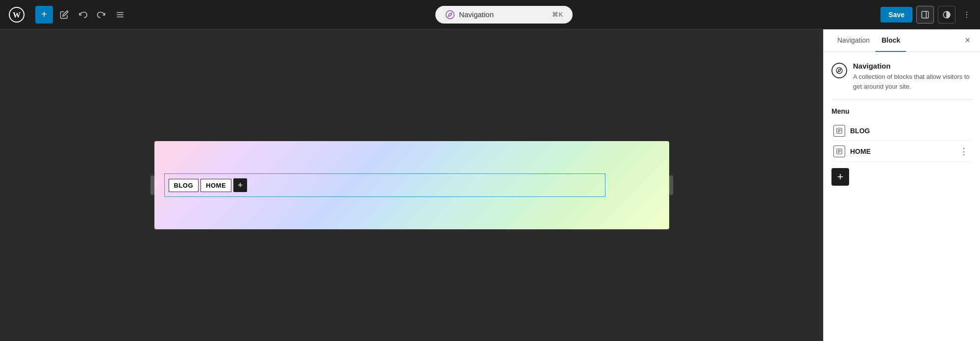 The image size is (980, 341). Describe the element at coordinates (913, 66) in the screenshot. I see `panel-block-title: Navigation` at that location.